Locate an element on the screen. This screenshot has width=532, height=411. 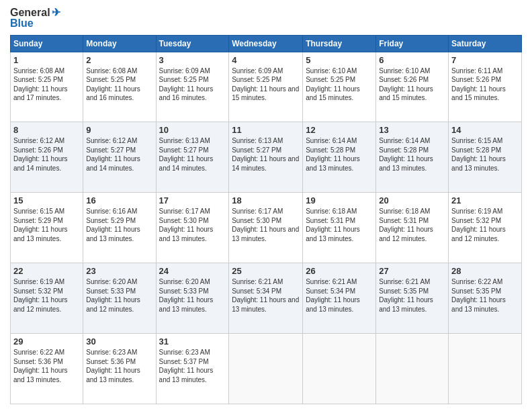
calendar-cell is located at coordinates (485, 369).